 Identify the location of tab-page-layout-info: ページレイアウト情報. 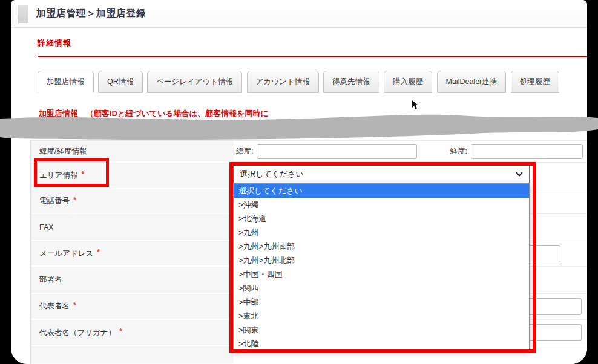
(195, 82).